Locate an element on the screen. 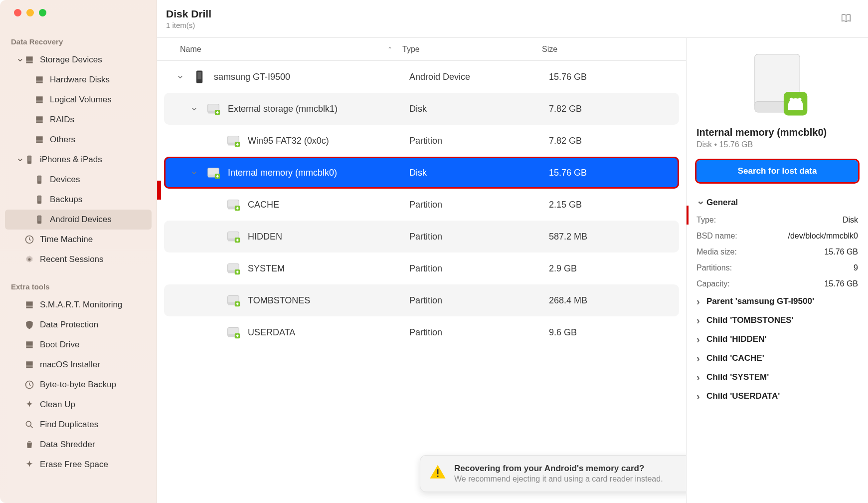 This screenshot has height=503, width=868. row-size: 9.6 GB is located at coordinates (614, 332).